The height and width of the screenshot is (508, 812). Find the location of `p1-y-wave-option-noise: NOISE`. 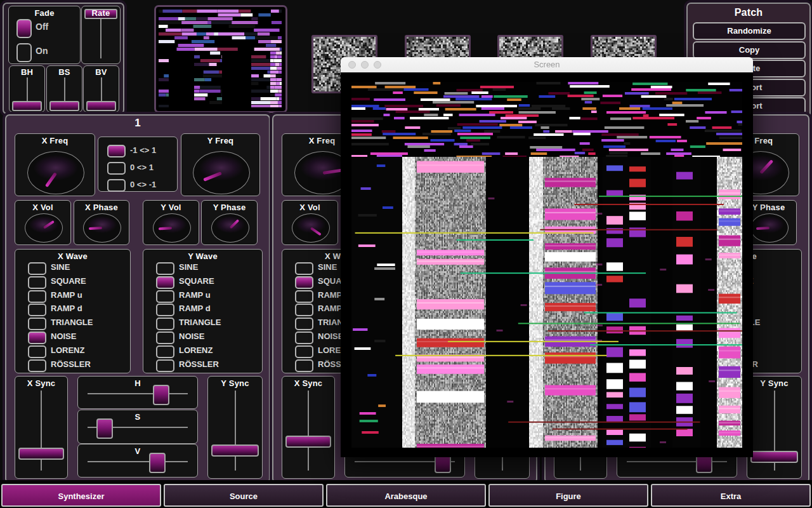

p1-y-wave-option-noise: NOISE is located at coordinates (192, 337).